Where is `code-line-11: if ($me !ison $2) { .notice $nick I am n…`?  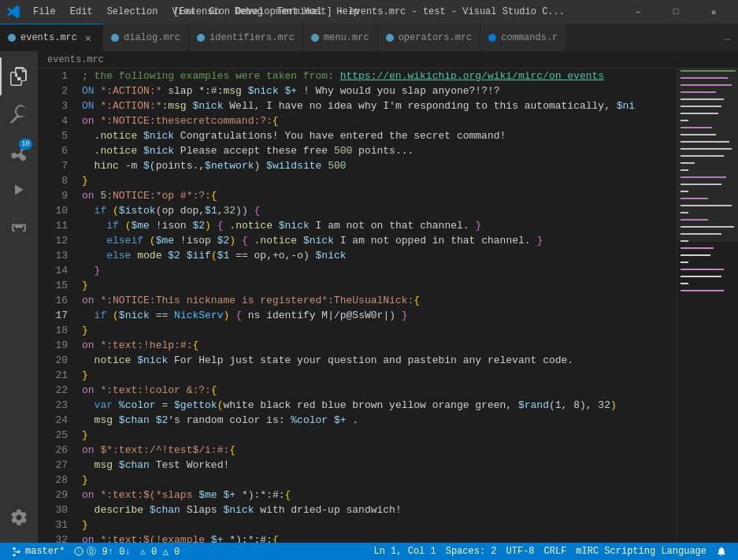
code-line-11: if ($me !ison $2) { .notice $nick I am n… is located at coordinates (380, 225).